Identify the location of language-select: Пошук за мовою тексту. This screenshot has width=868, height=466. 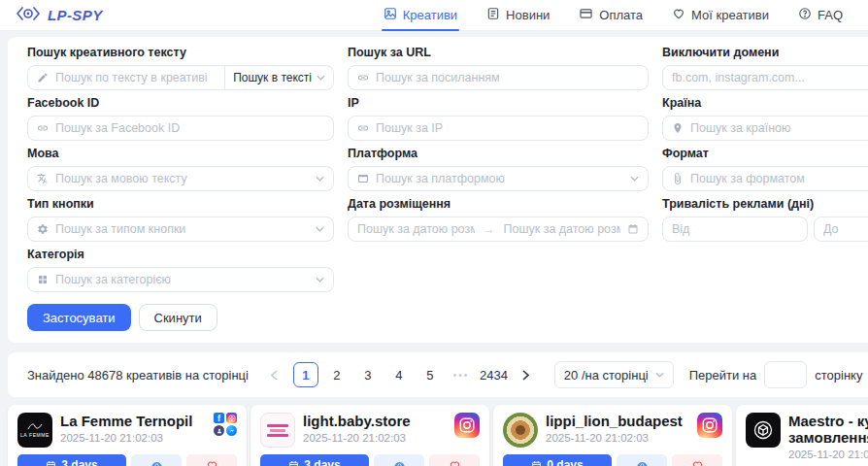
(181, 179).